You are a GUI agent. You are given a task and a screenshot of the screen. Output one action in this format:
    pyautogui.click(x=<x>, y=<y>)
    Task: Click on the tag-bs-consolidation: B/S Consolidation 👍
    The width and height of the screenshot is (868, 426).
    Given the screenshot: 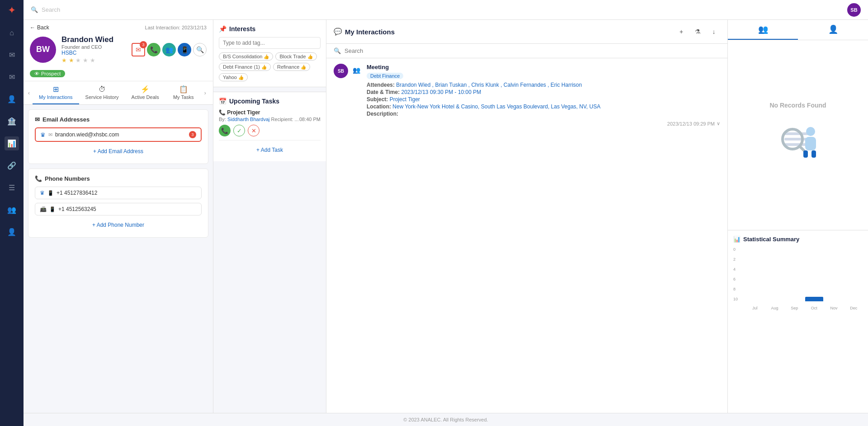 What is the action you would take?
    pyautogui.click(x=246, y=56)
    